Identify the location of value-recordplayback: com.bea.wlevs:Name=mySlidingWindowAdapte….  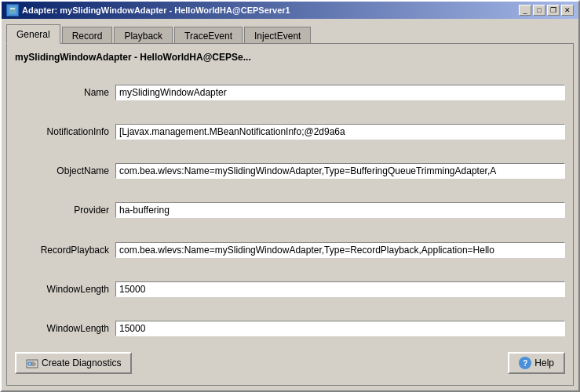
(341, 250).